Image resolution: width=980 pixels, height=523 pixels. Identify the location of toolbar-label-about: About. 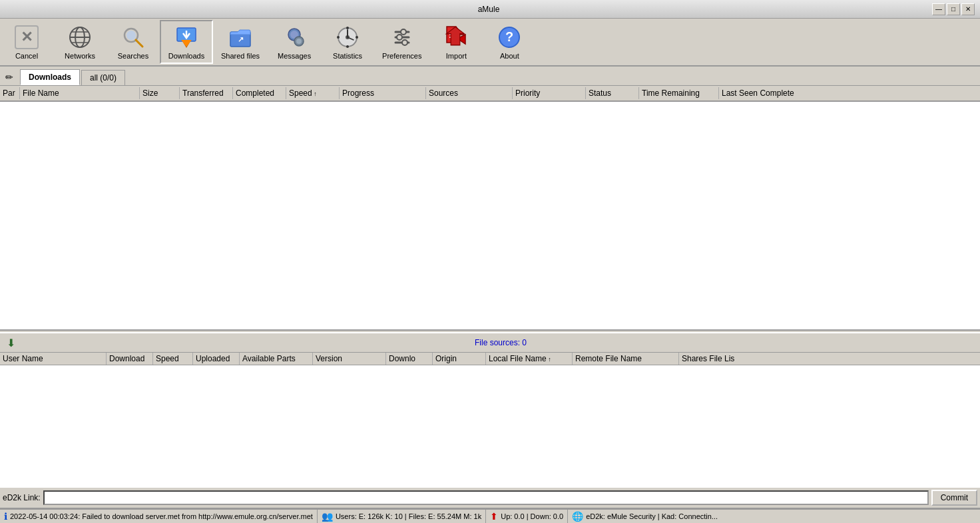
(510, 56).